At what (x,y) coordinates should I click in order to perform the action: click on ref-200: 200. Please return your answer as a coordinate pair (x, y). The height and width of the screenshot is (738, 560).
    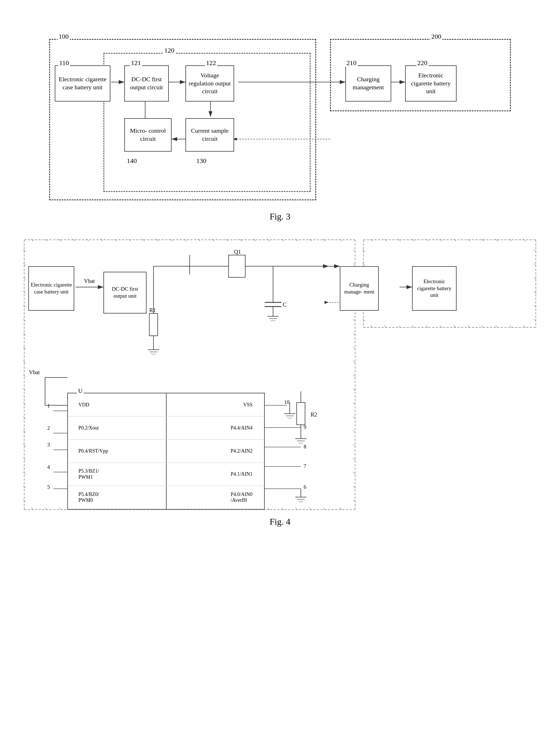
    Looking at the image, I should click on (436, 37).